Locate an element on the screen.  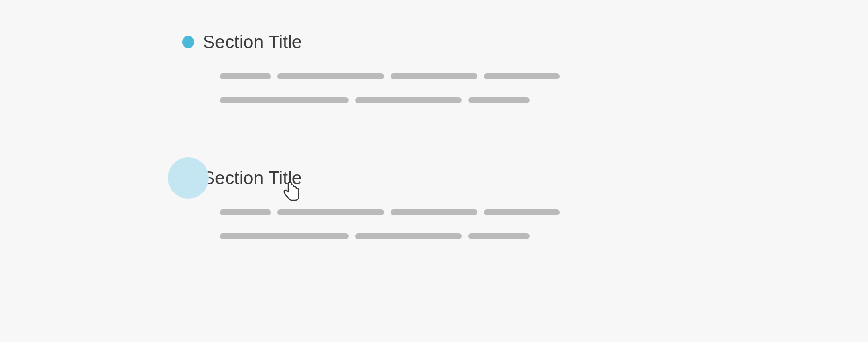
bullet-icon is located at coordinates (188, 42).